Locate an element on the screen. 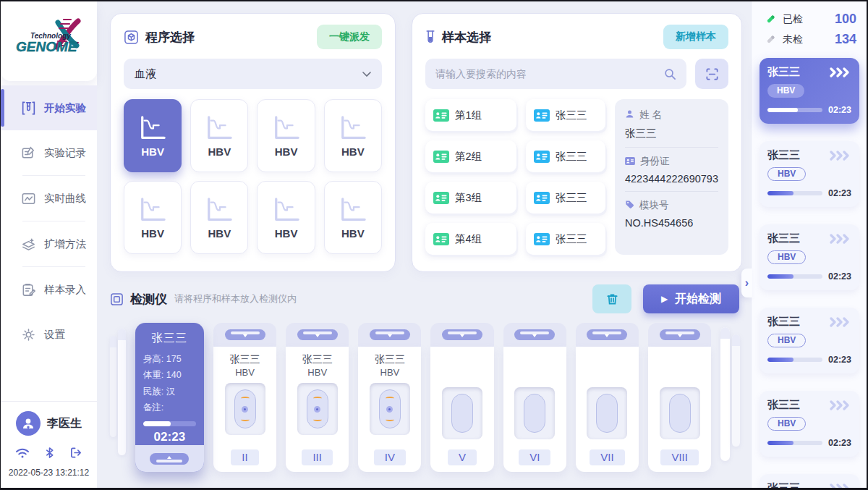  sidebar-item-start-experiment: 开始实验 is located at coordinates (49, 108).